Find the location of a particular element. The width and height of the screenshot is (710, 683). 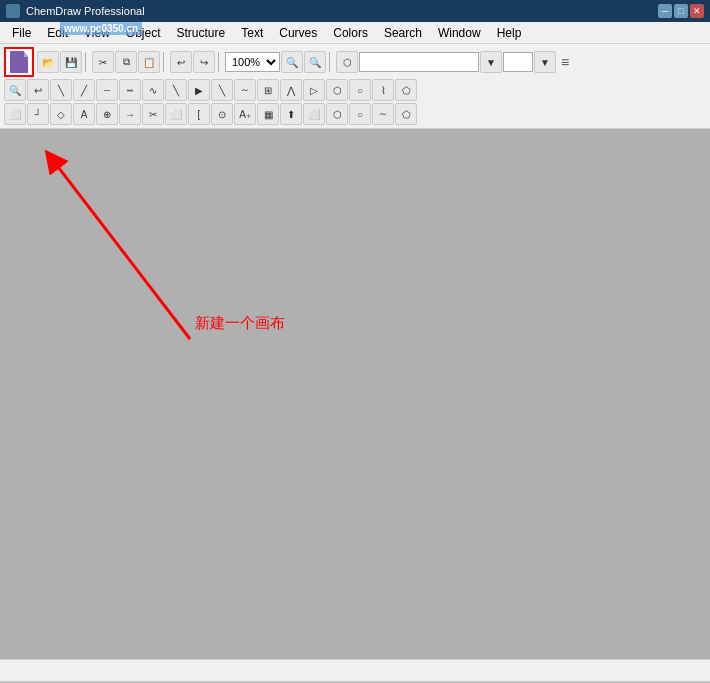

toolbar-container: 📂 💾 ✂ ⧉ 📋 ↩ ↪ 100% 50% 200% 🔍 🔍 ⬡ ▼ ▼ ≡ … is located at coordinates (355, 86).